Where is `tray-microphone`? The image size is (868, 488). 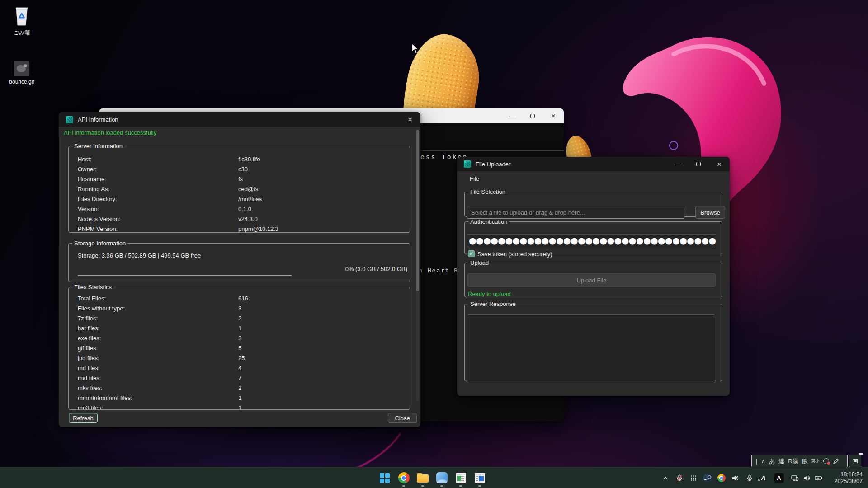
tray-microphone is located at coordinates (750, 478).